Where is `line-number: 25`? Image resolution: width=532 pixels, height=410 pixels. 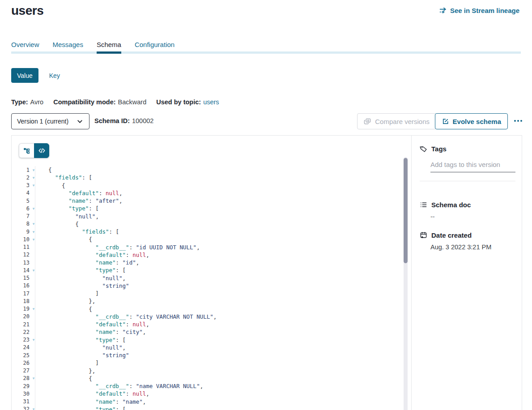 line-number: 25 is located at coordinates (21, 355).